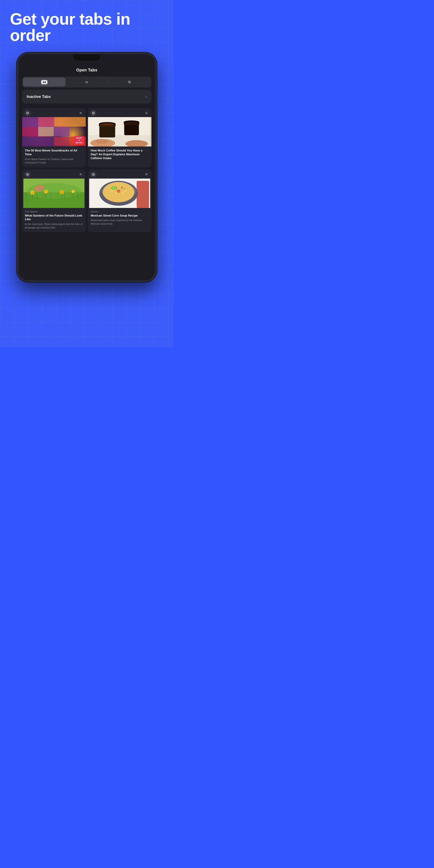 The height and width of the screenshot is (868, 434). What do you see at coordinates (54, 226) in the screenshot?
I see `tab-card-description: In her new book, Olivia Laing argues tha…` at bounding box center [54, 226].